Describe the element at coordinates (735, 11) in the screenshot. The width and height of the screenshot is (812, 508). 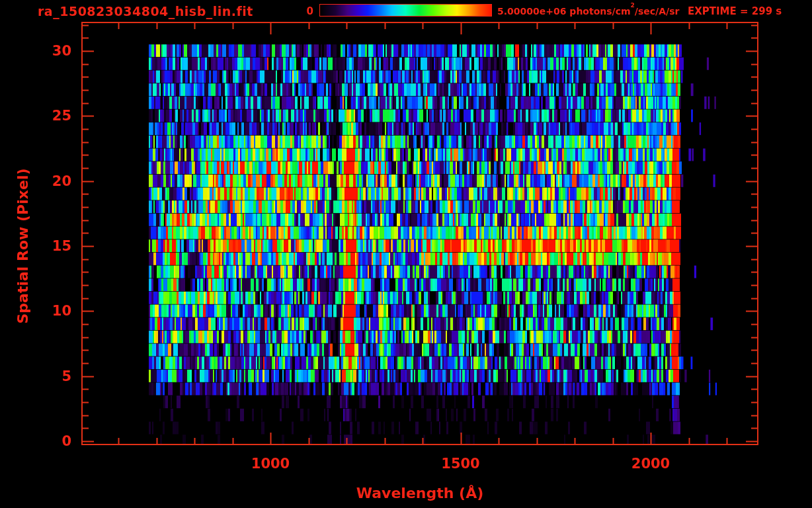
I see `exptime-label: EXPTIME = 299 s` at that location.